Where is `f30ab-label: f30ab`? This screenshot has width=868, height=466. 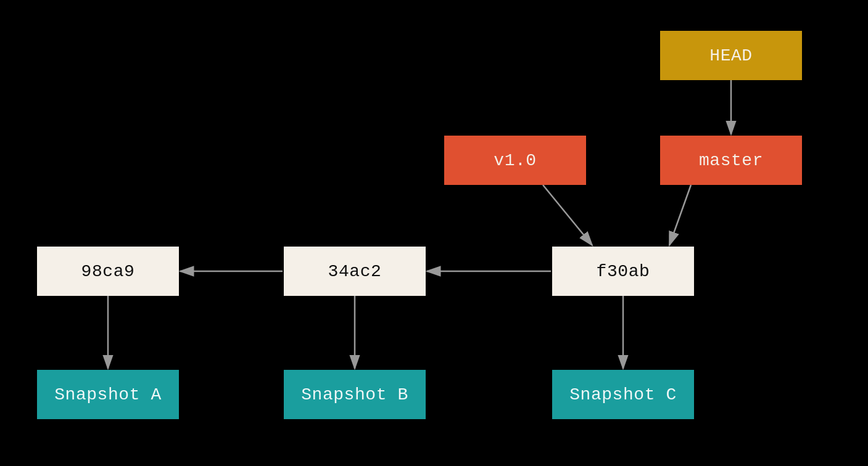
f30ab-label: f30ab is located at coordinates (623, 271).